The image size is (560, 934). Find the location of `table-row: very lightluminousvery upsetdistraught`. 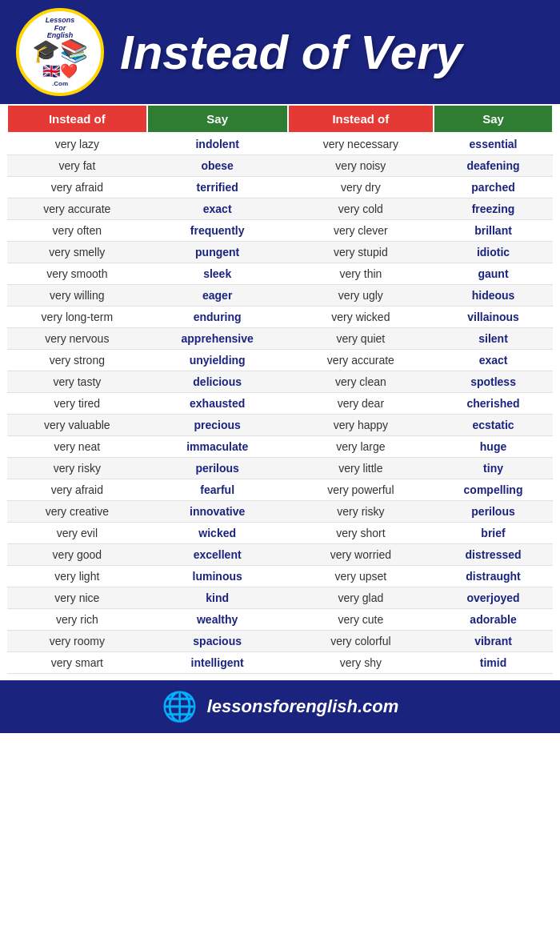

table-row: very lightluminousvery upsetdistraught is located at coordinates (280, 576).